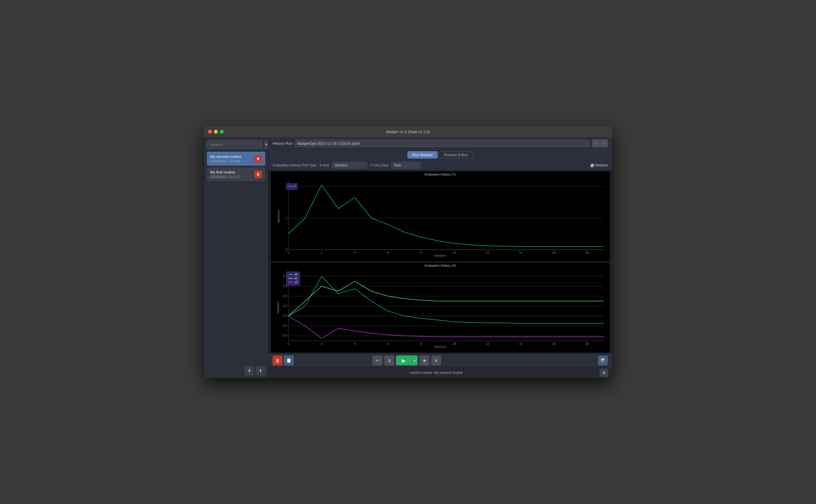 This screenshot has width=816, height=504. What do you see at coordinates (600, 143) in the screenshot?
I see `nav-buttons: ‹ ›` at bounding box center [600, 143].